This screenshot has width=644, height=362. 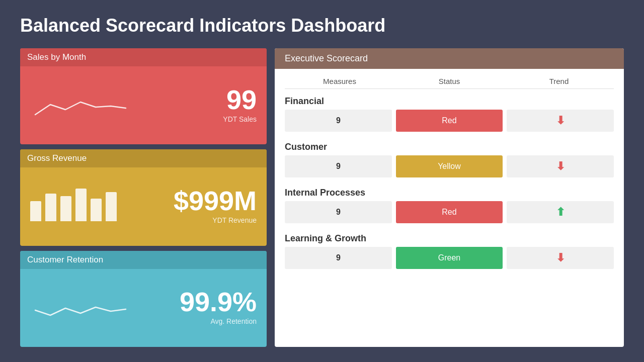 What do you see at coordinates (449, 147) in the screenshot?
I see `section-label-customer: Customer` at bounding box center [449, 147].